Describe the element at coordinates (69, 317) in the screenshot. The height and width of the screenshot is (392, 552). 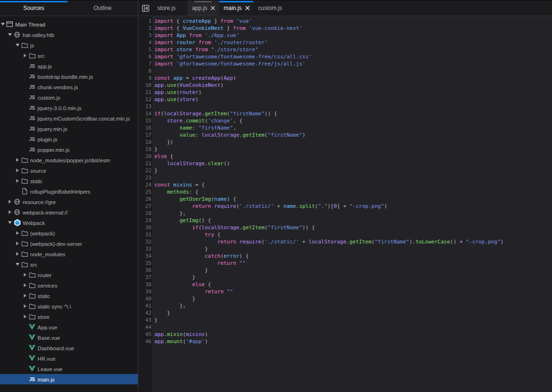
I see `tree-item-store: store` at that location.